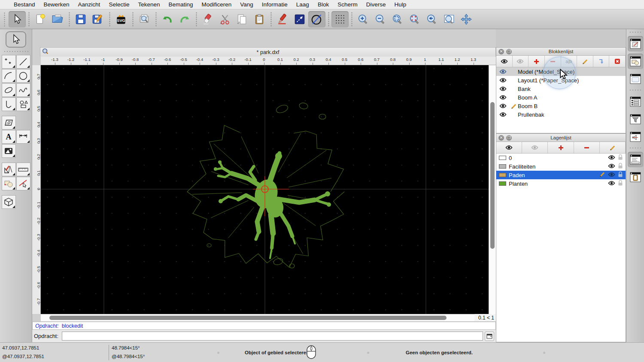  Describe the element at coordinates (275, 4) in the screenshot. I see `menu-informatie: Informatie` at that location.